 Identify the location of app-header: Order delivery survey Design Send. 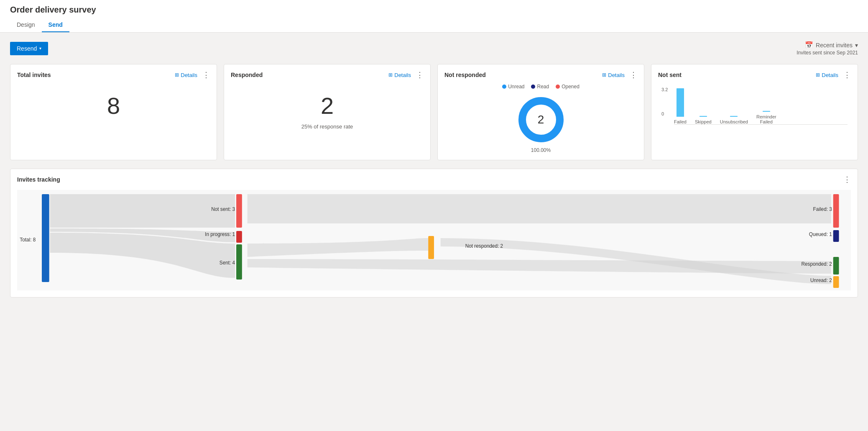
(434, 16).